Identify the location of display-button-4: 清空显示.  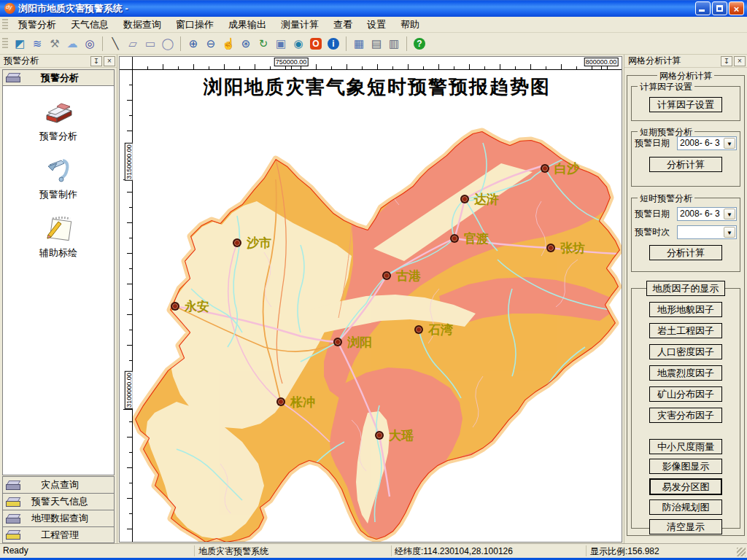
(686, 526).